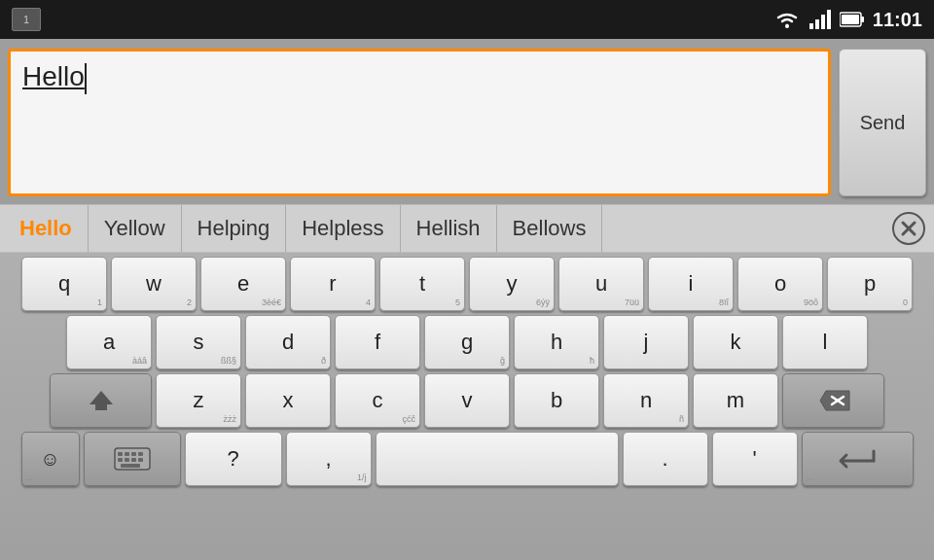 This screenshot has width=934, height=560. Describe the element at coordinates (848, 19) in the screenshot. I see `status-bar-right: 11:01` at that location.